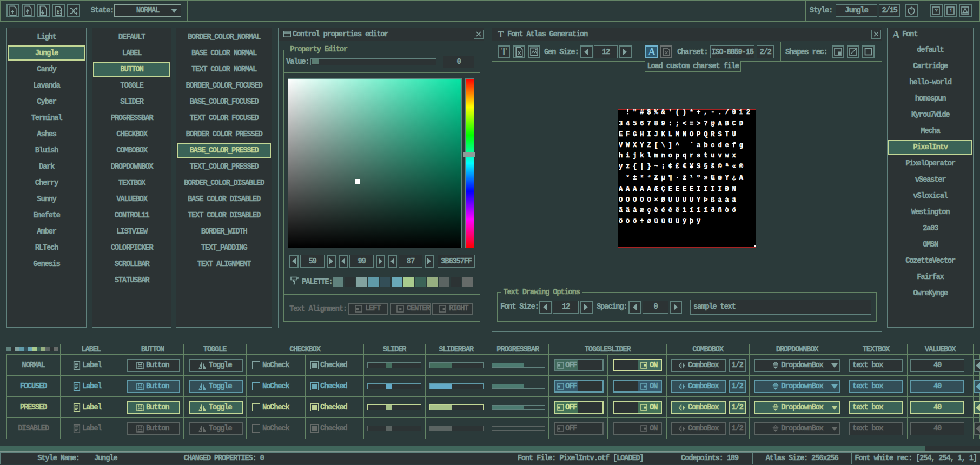  I want to click on svg-text: i, so click(951, 11).